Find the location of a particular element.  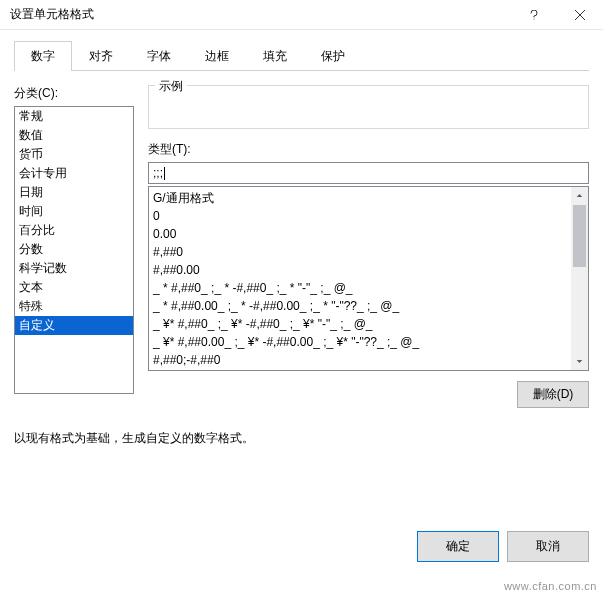

window-title: 设置单元格格式 is located at coordinates (260, 14).